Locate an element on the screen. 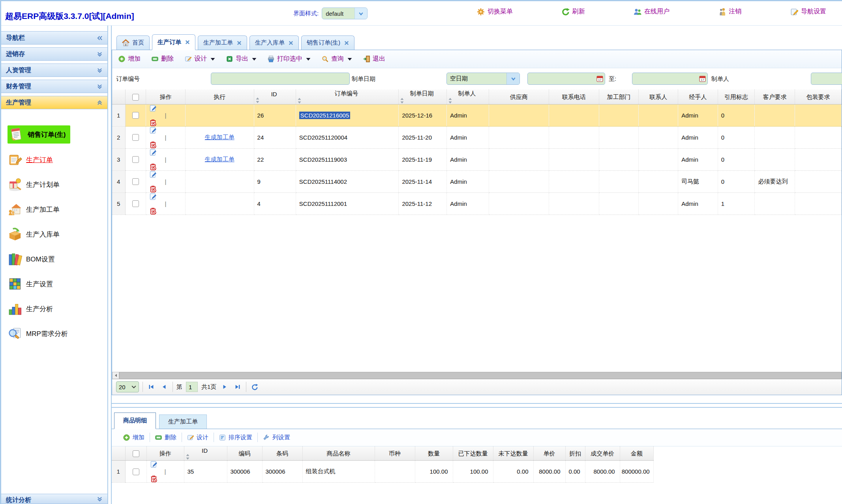 This screenshot has width=842, height=504. order-row: 5|4SCD202511120012025-11-12AdminAdmin1 is located at coordinates (477, 203).